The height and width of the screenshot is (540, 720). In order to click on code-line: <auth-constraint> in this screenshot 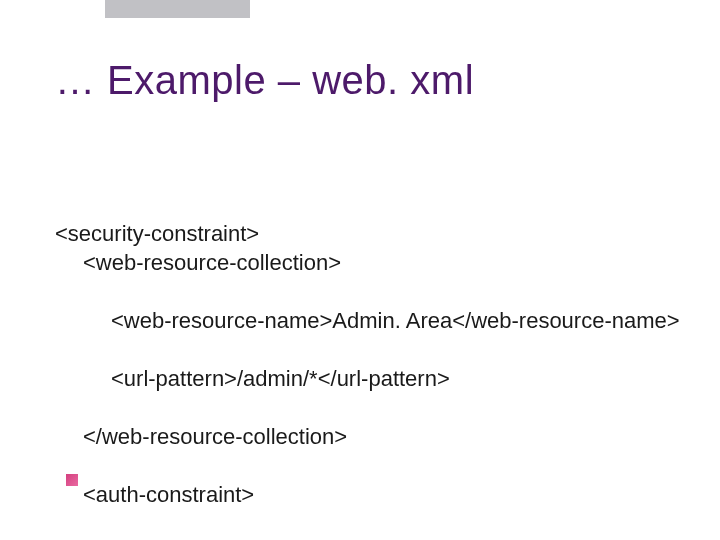, I will do `click(368, 494)`.